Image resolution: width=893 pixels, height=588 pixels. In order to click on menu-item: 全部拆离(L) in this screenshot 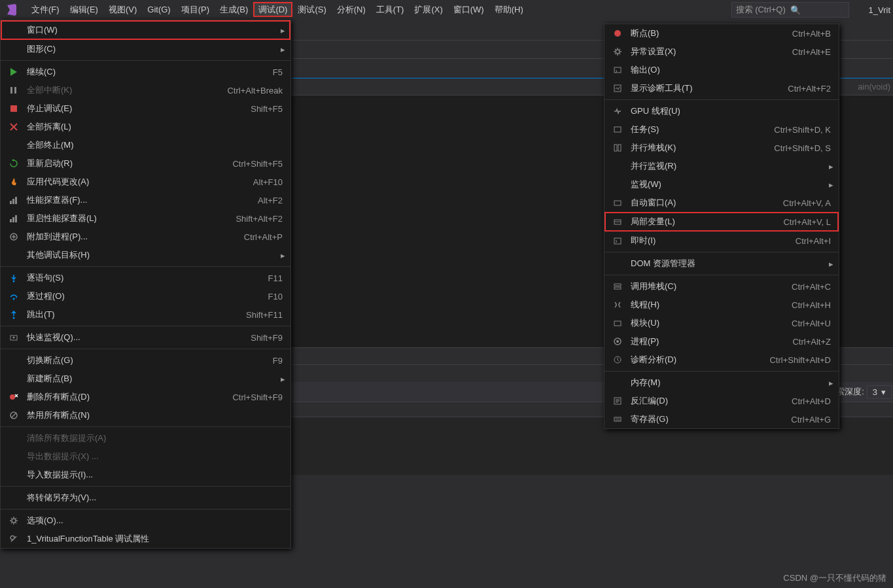, I will do `click(145, 127)`.